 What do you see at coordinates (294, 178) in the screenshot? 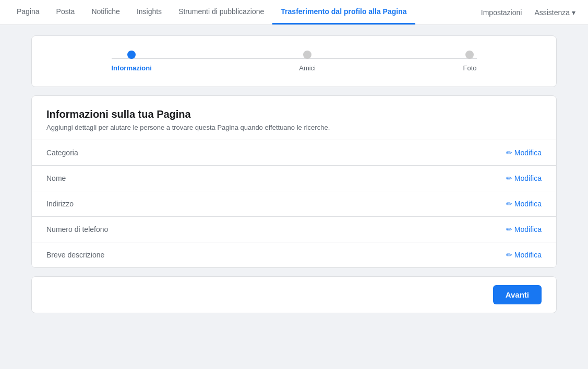
I see `info-row-1: Nome✏ Modifica` at bounding box center [294, 178].